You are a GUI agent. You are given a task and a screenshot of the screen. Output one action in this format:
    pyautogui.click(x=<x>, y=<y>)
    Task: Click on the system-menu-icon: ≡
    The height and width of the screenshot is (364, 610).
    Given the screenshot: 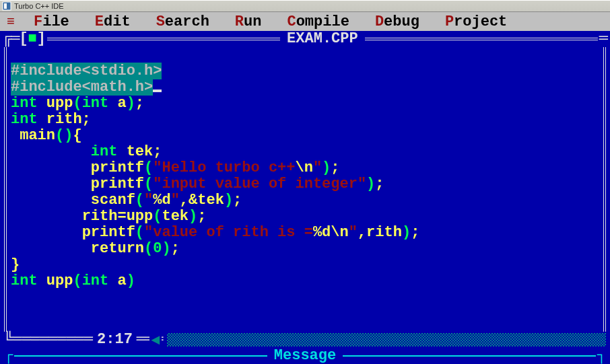 What is the action you would take?
    pyautogui.click(x=10, y=22)
    